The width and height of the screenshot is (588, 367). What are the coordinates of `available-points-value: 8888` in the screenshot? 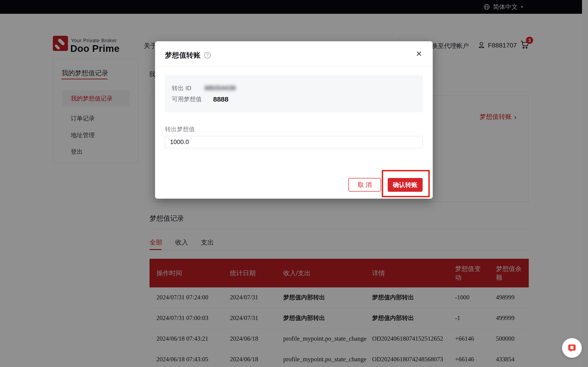 It's located at (221, 99).